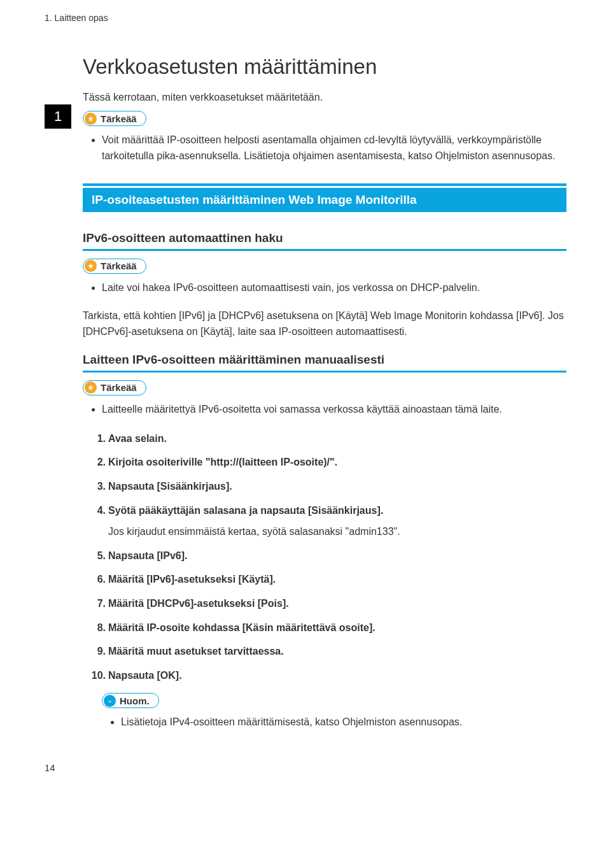 The image size is (611, 868). What do you see at coordinates (334, 148) in the screenshot?
I see `bullet-text: Voit määrittää IP-osoitteen helposti ase…` at bounding box center [334, 148].